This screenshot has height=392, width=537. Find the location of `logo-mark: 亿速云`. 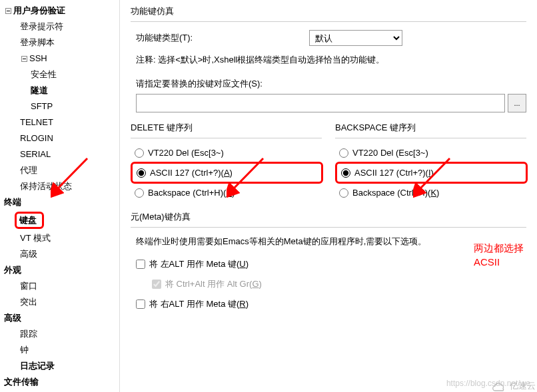

logo-mark: 亿速云 is located at coordinates (513, 386).